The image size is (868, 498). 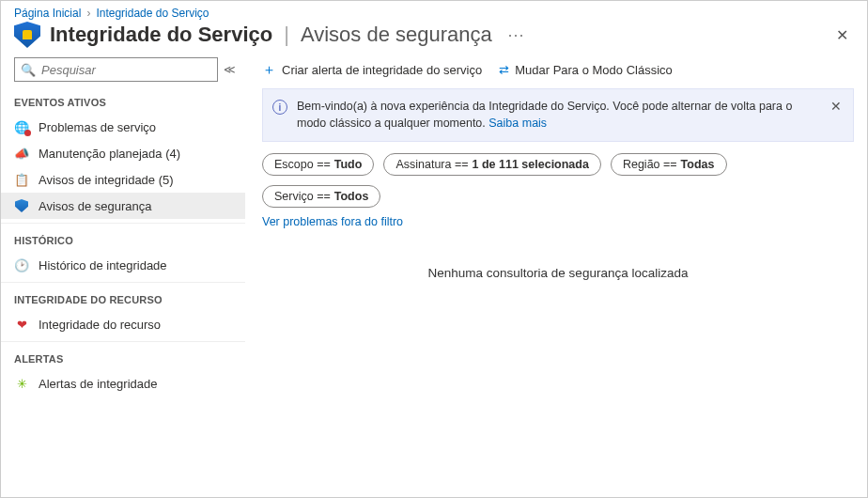 I want to click on sidebar-item-label: Alertas de integridade, so click(x=98, y=383).